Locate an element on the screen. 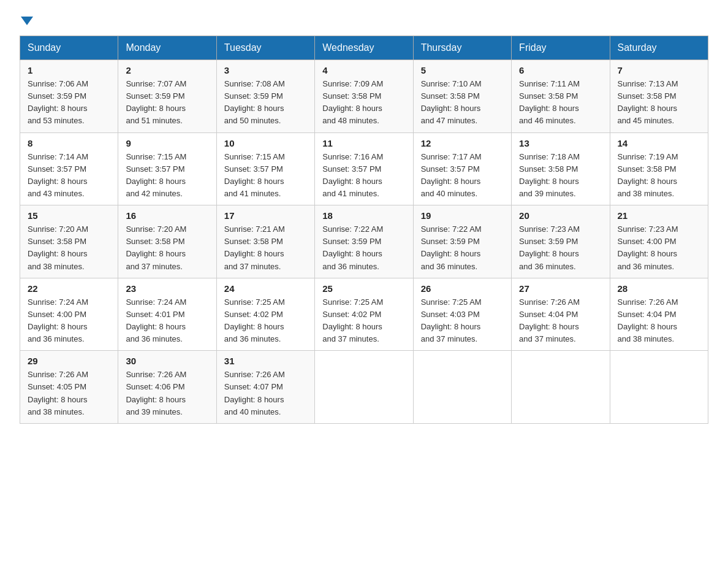  calendar-day-cell: 3 Sunrise: 7:08 AM Sunset: 3:59 PM Dayli… is located at coordinates (265, 97).